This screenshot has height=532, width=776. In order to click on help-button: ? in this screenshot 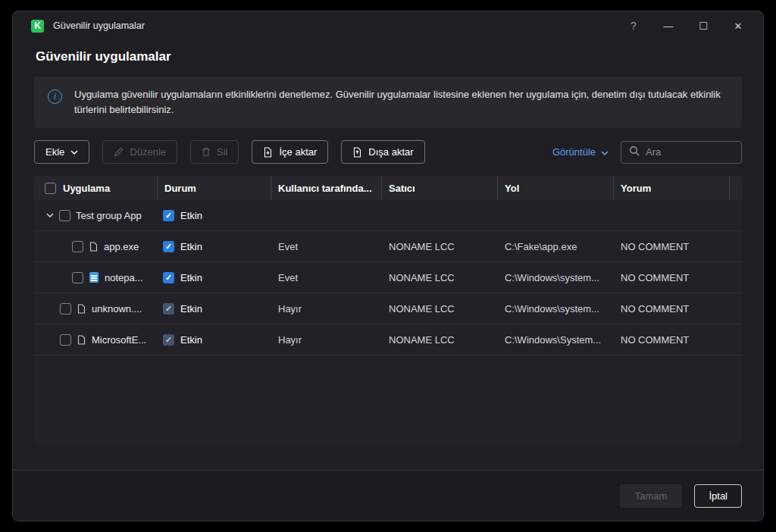, I will do `click(634, 26)`.